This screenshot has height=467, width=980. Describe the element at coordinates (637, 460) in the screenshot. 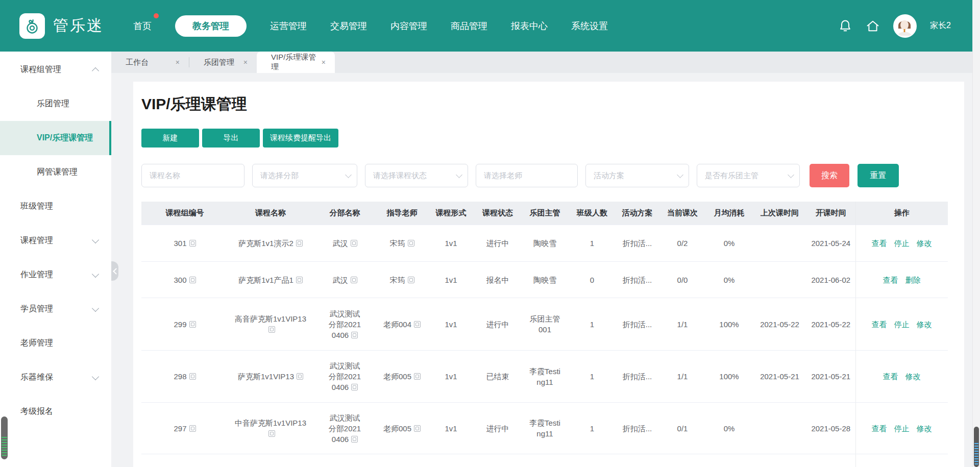

I see `cell-activity-plan` at that location.